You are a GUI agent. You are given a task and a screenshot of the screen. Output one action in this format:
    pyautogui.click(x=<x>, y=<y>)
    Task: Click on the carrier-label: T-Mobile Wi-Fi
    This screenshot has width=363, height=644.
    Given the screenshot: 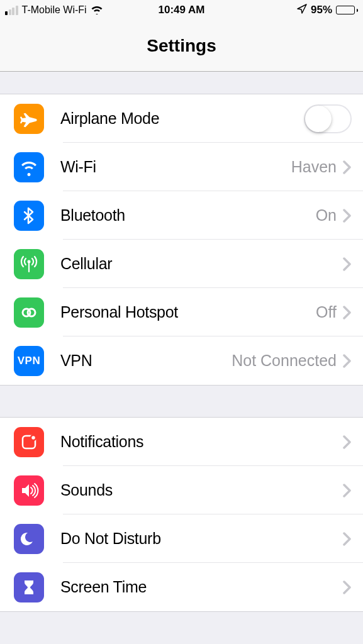 What is the action you would take?
    pyautogui.click(x=54, y=10)
    